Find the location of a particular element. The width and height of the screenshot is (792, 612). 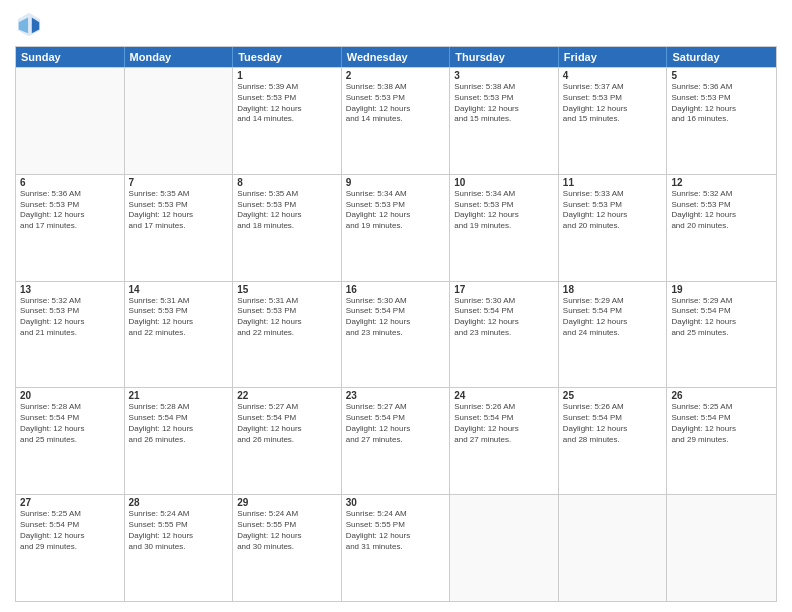

day-cell-12: 12Sunrise: 5:32 AM Sunset: 5:53 PM Dayli… is located at coordinates (722, 228).